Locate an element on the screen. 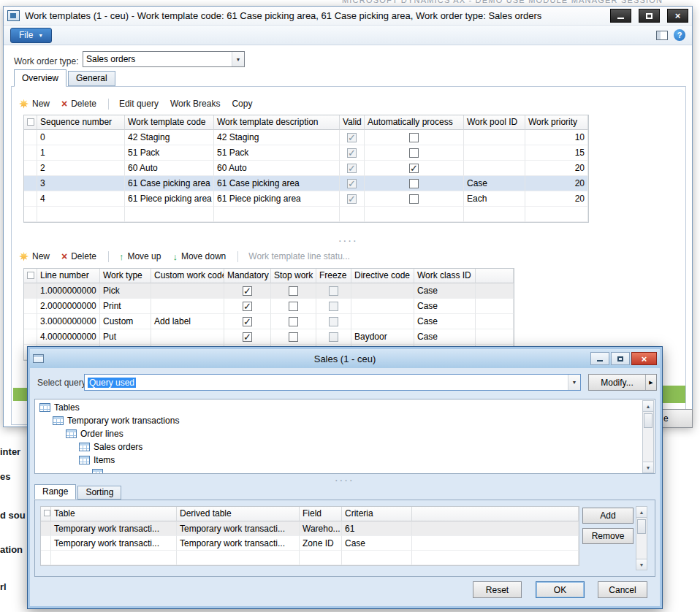 The image size is (700, 612). dialog-maximize-button is located at coordinates (620, 359).